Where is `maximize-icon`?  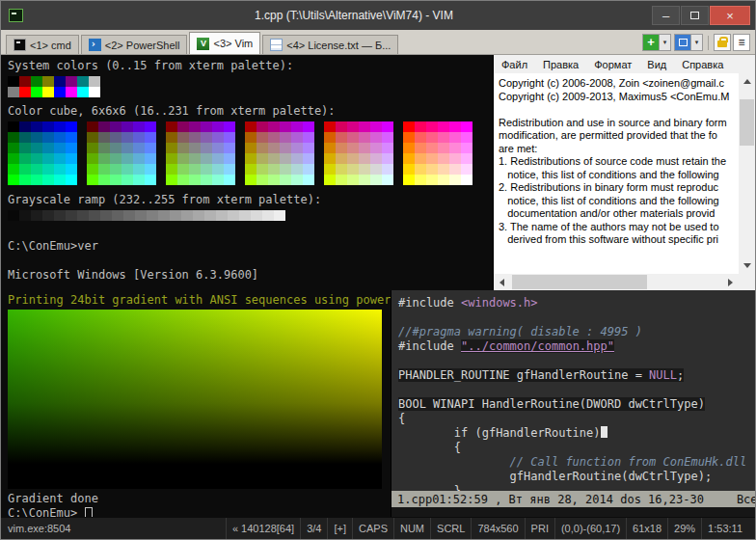
maximize-icon is located at coordinates (694, 15).